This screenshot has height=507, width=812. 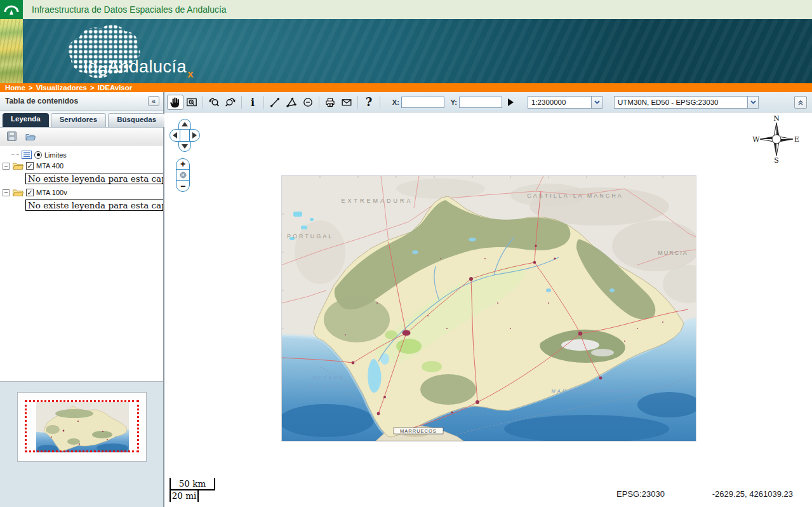 I want to click on double-chevron-up-icon, so click(x=801, y=102).